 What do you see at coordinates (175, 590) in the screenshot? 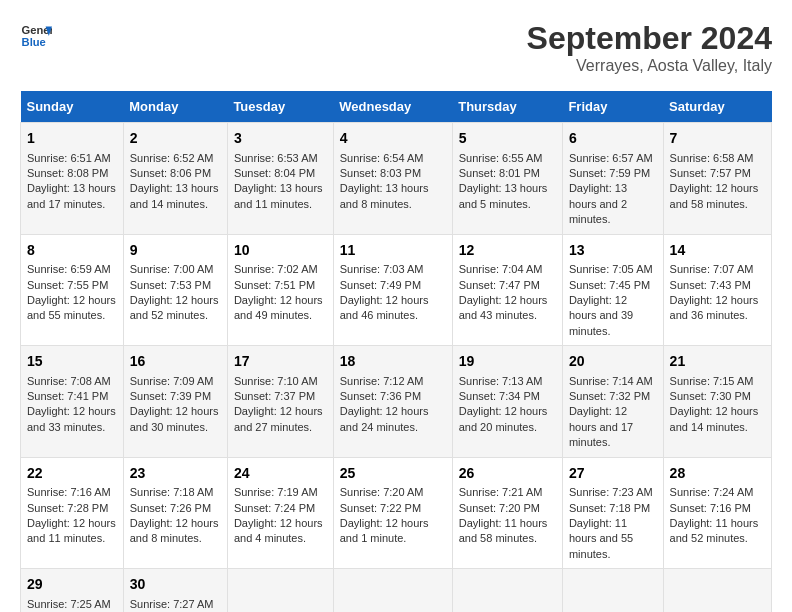
I see `calendar-cell: 30Sunrise: 7:27 AMSunset: 7:12 PMDayligh…` at bounding box center [175, 590].